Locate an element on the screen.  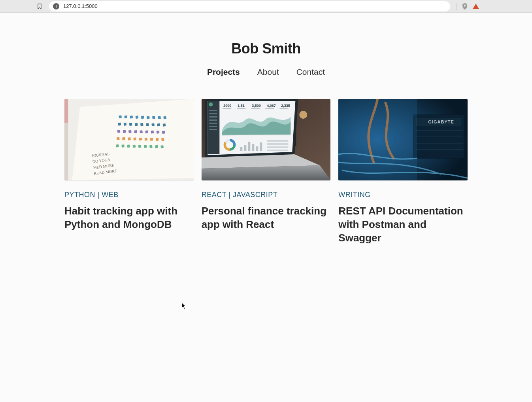
svg-text: 2000 is located at coordinates (227, 106).